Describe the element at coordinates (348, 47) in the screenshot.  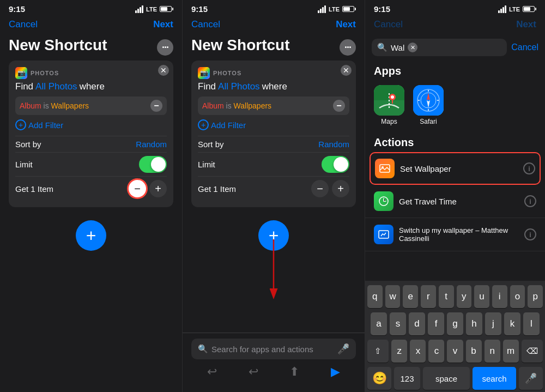
I see `menu-button-2: ···` at that location.